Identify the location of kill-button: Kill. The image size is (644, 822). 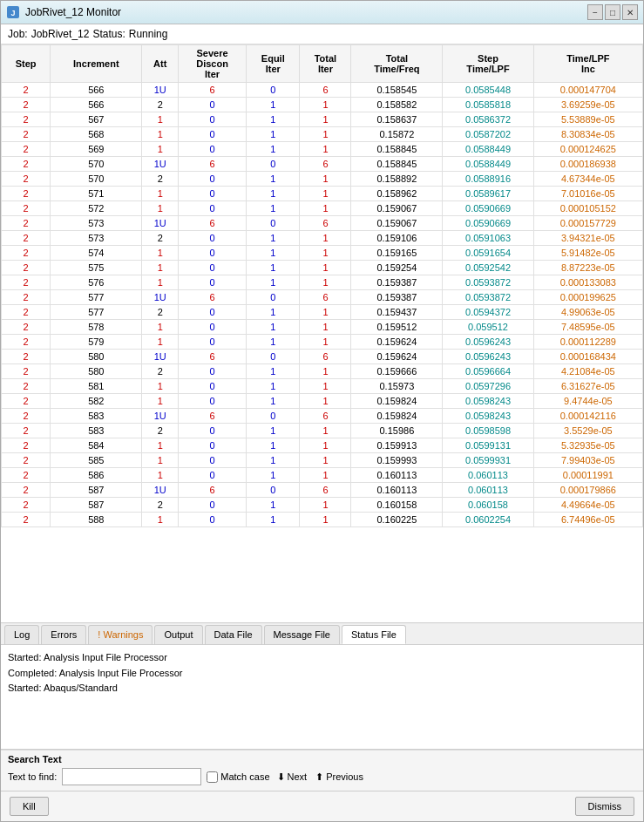
(30, 806).